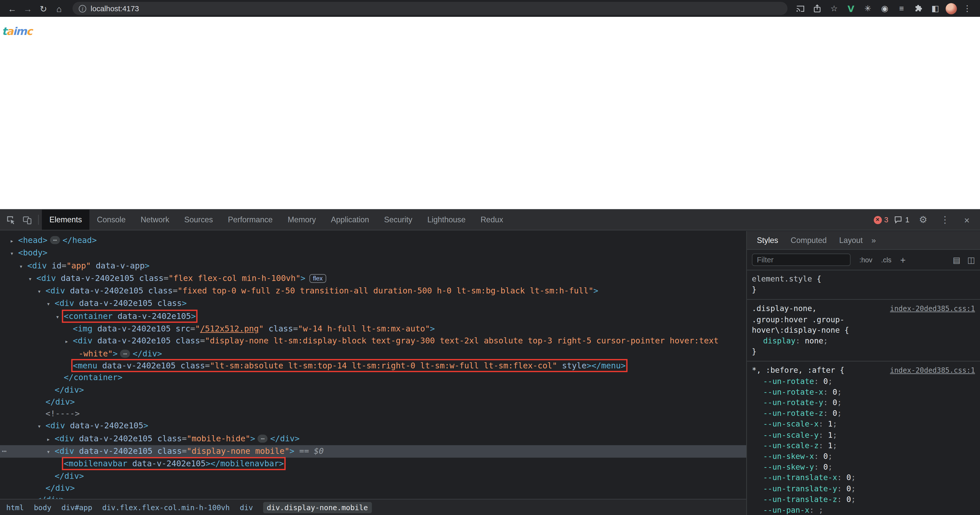  I want to click on devtools-tab-elements: Elements, so click(65, 220).